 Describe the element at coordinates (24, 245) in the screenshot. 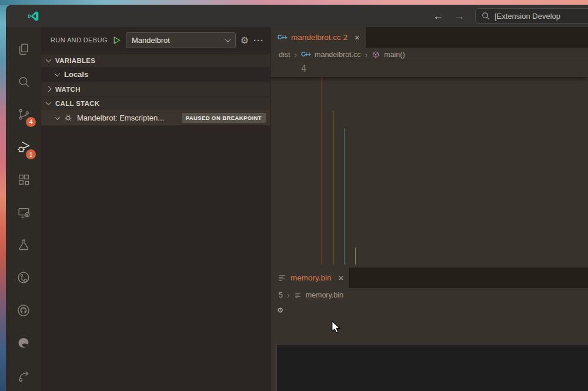

I see `testing-icon` at that location.